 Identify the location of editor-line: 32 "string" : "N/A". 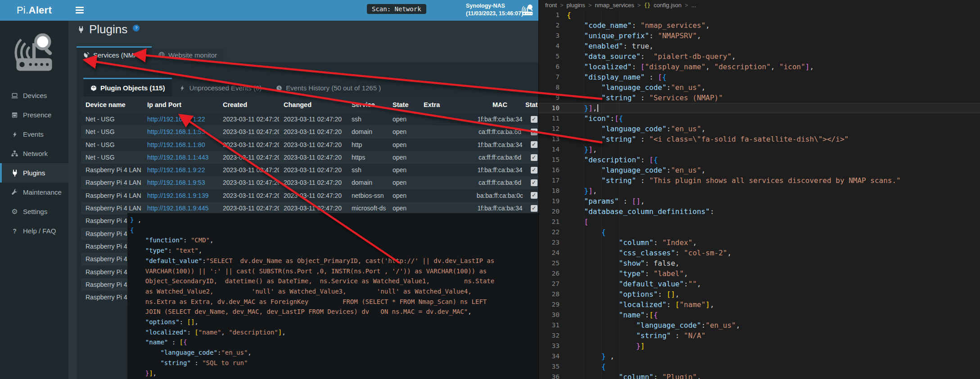
(759, 335).